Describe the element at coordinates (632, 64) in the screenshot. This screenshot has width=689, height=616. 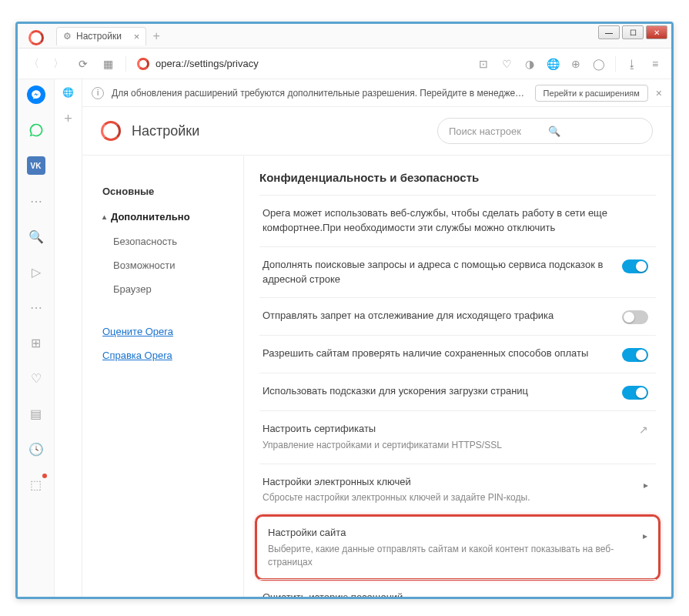
I see `downloads-icon: ⭳` at that location.